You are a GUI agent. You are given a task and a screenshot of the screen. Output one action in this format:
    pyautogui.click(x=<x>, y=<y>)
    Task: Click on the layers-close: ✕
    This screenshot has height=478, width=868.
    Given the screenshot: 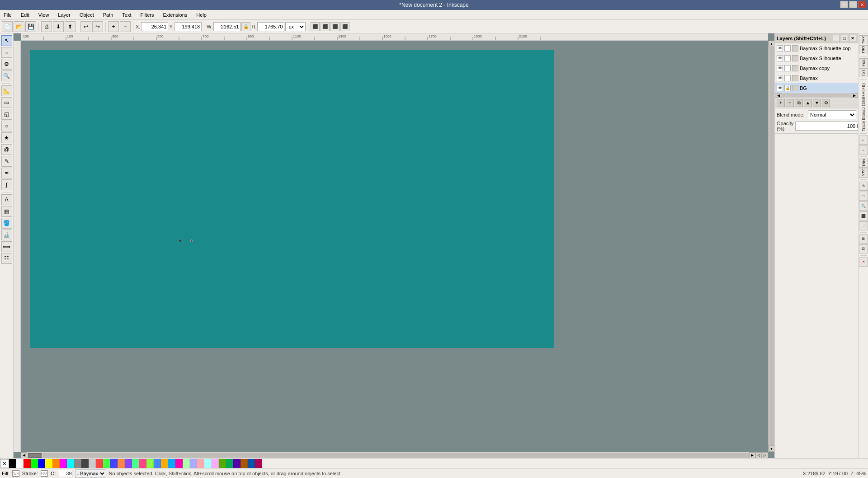 What is the action you would take?
    pyautogui.click(x=853, y=38)
    